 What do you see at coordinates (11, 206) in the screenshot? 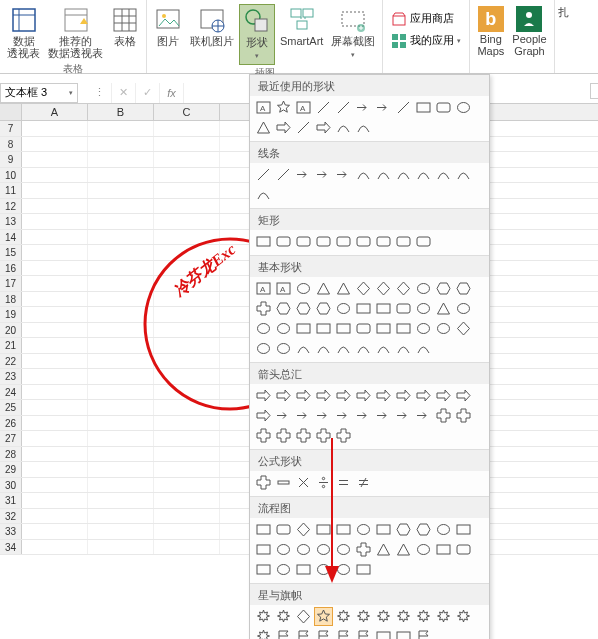
I see `row-header: 12` at bounding box center [11, 206].